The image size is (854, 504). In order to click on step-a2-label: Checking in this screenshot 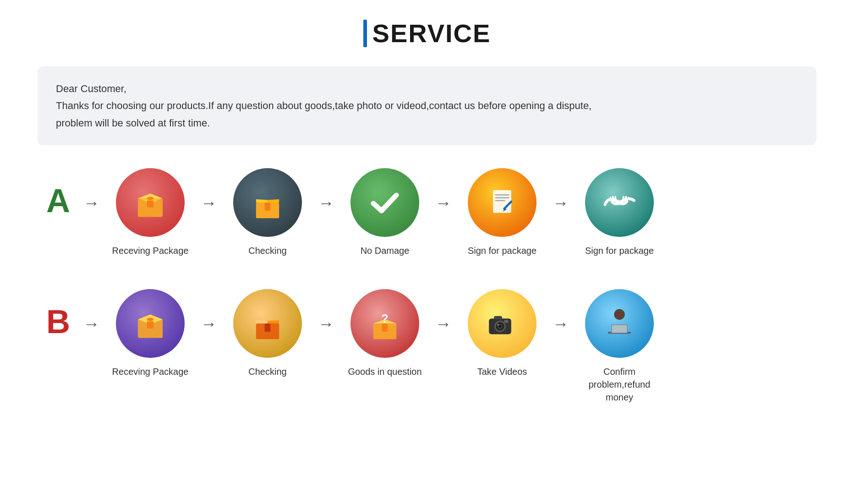, I will do `click(268, 251)`.